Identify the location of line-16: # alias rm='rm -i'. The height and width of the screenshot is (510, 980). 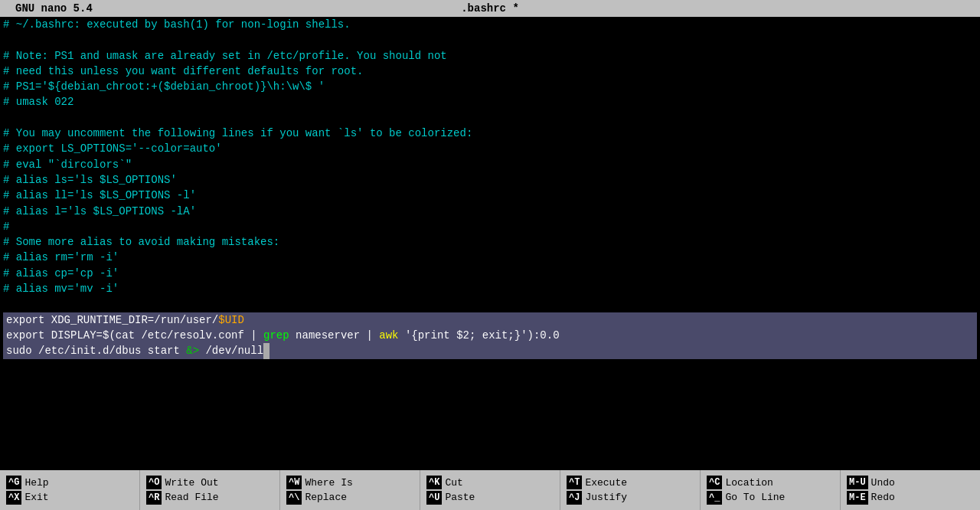
(490, 257).